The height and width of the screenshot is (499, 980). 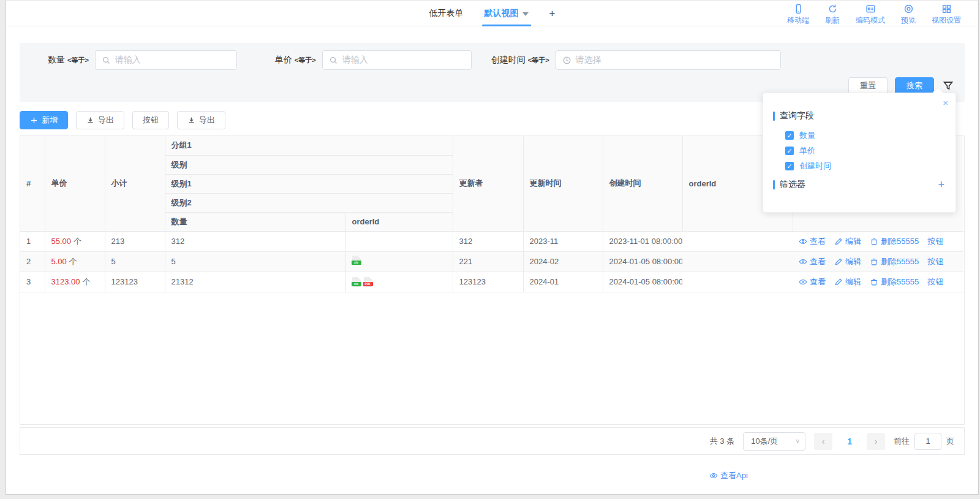 I want to click on field-checkbox-create-time: ✓ 创建时间, so click(x=865, y=166).